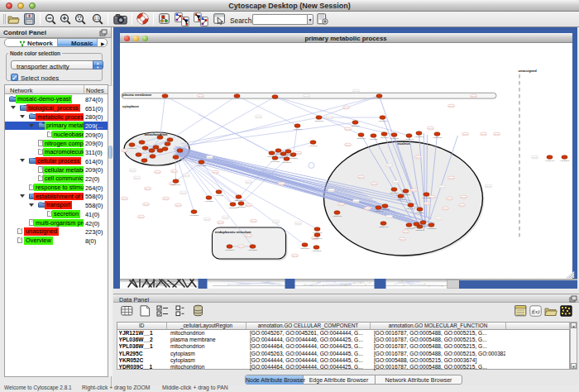 The width and height of the screenshot is (579, 392). What do you see at coordinates (383, 227) in the screenshot?
I see `svg-text: YBR294W` at bounding box center [383, 227].